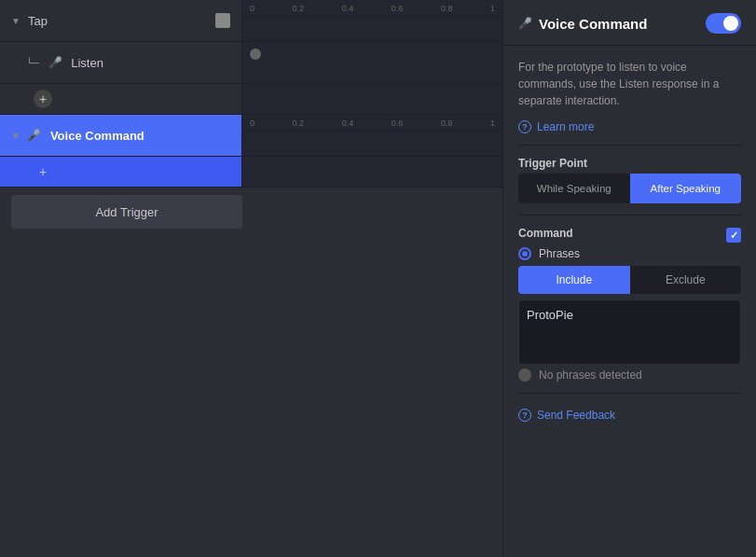 Image resolution: width=756 pixels, height=557 pixels. Describe the element at coordinates (373, 54) in the screenshot. I see `listen-content` at that location.